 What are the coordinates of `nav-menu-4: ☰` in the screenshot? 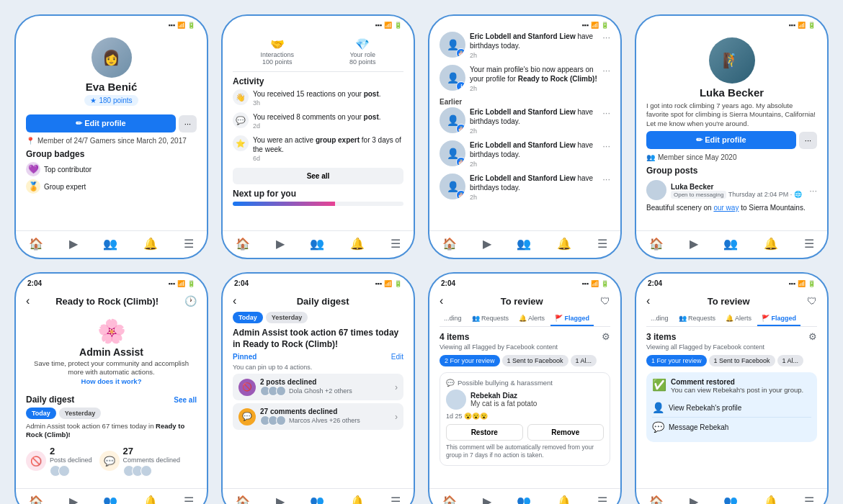 It's located at (809, 243).